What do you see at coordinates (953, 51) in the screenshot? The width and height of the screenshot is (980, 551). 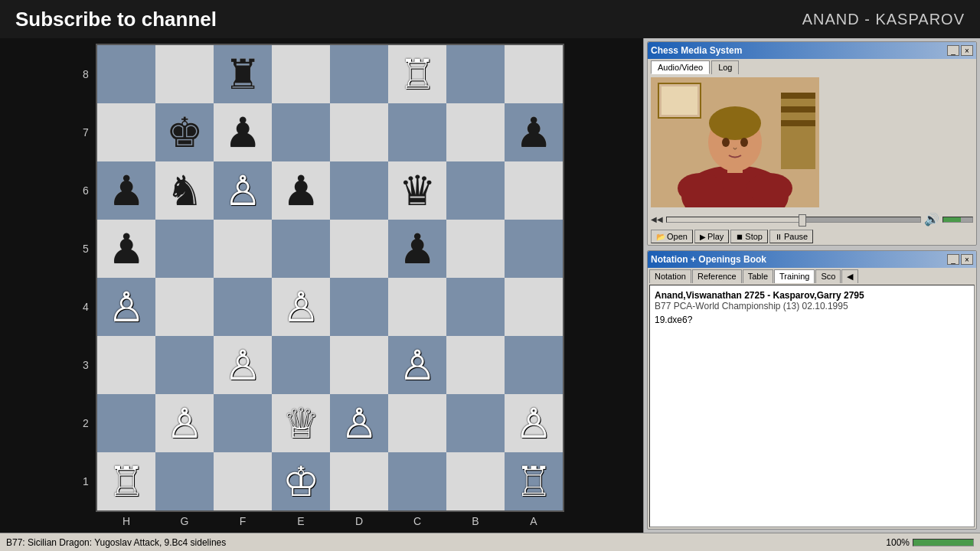 I see `media-minimize-btn: _` at bounding box center [953, 51].